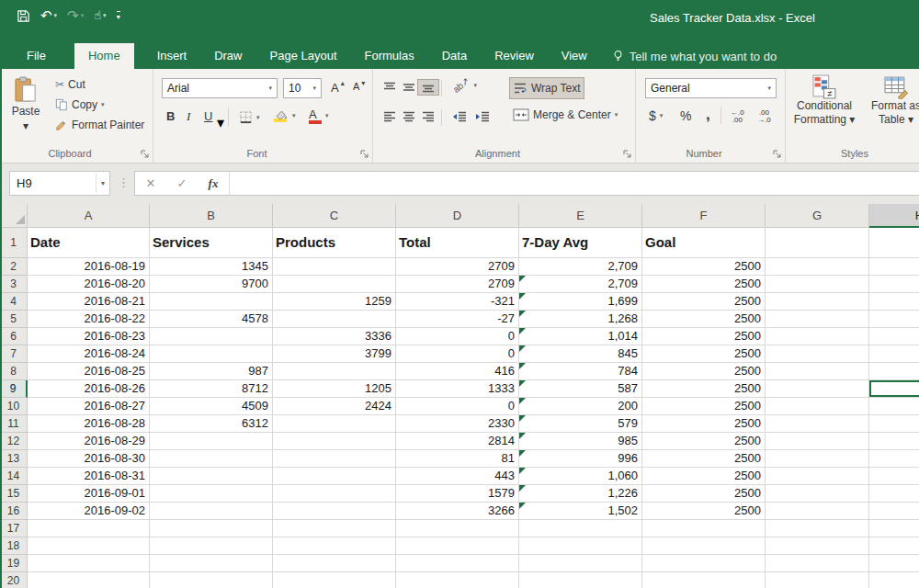 The image size is (919, 588). I want to click on cell-A3: 2016-08-20, so click(88, 285).